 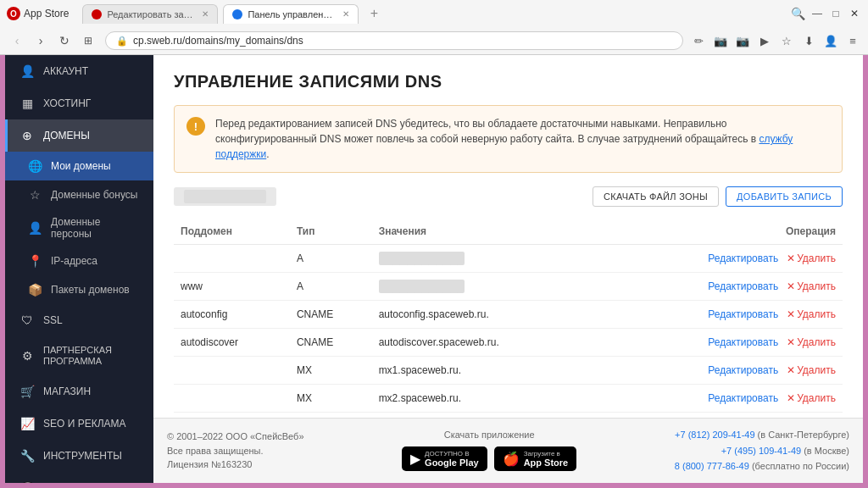 I want to click on back-button: ‹, so click(x=17, y=41).